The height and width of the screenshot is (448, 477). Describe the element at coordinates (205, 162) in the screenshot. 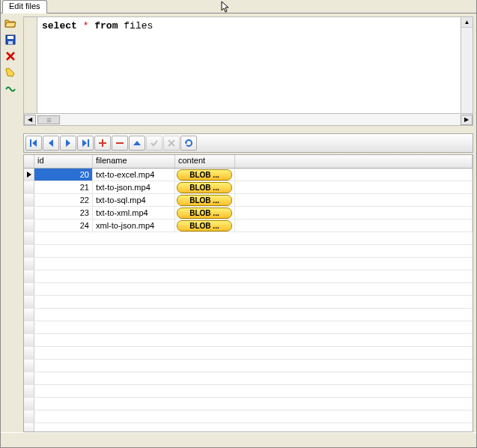

I see `col-content-header: content` at that location.